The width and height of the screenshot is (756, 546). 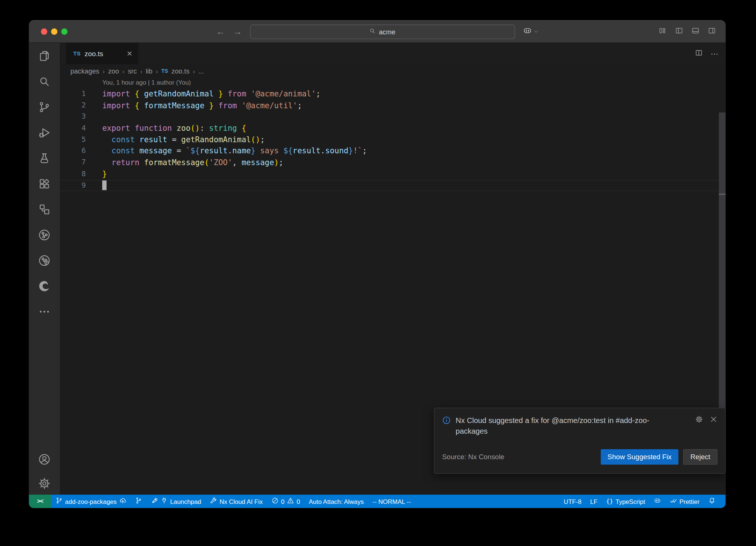 What do you see at coordinates (139, 502) in the screenshot?
I see `git-graph-item` at bounding box center [139, 502].